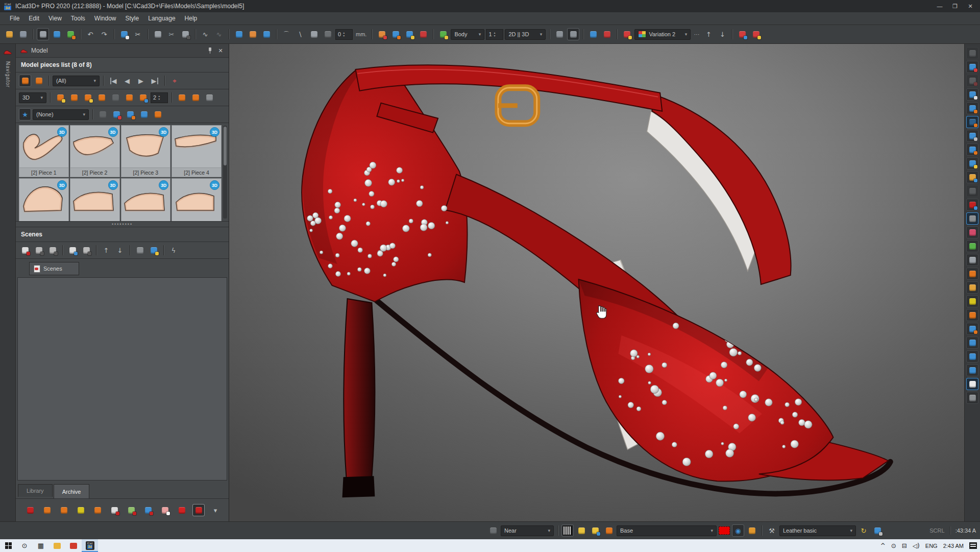 This screenshot has width=980, height=552. I want to click on menu-tools: Tools, so click(78, 18).